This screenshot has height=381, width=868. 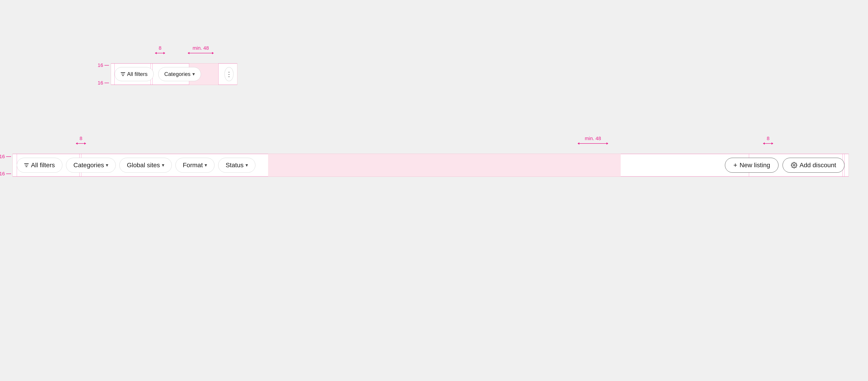 What do you see at coordinates (193, 74) in the screenshot?
I see `categories-chevron-top: ▾` at bounding box center [193, 74].